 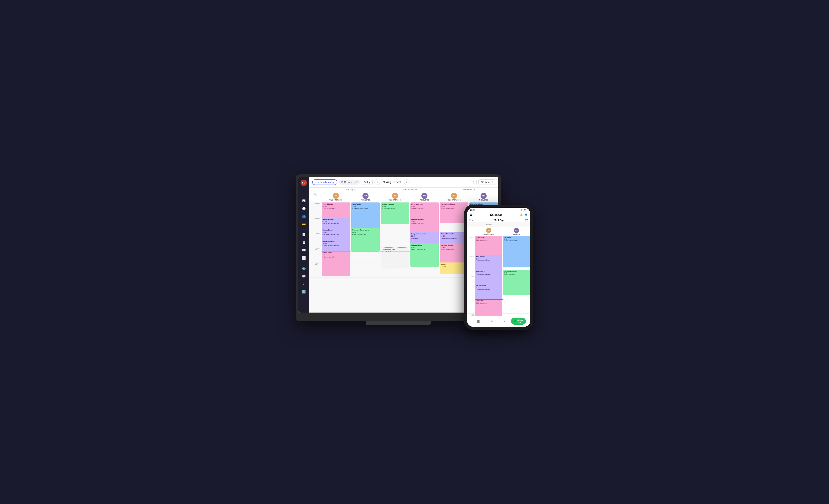 I want to click on search-zoom-icon: 🔍, so click(x=315, y=194).